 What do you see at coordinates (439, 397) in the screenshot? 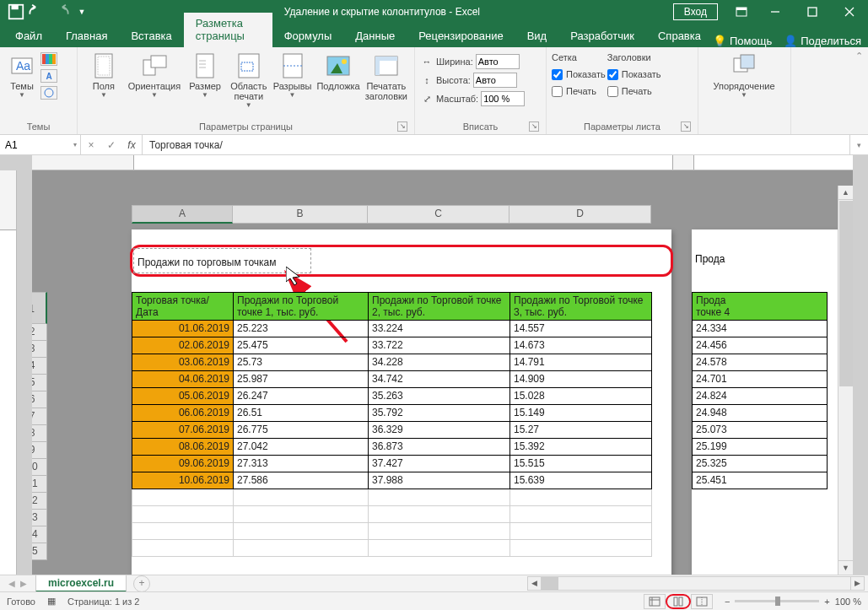
I see `table-cell: 35.263` at bounding box center [439, 397].